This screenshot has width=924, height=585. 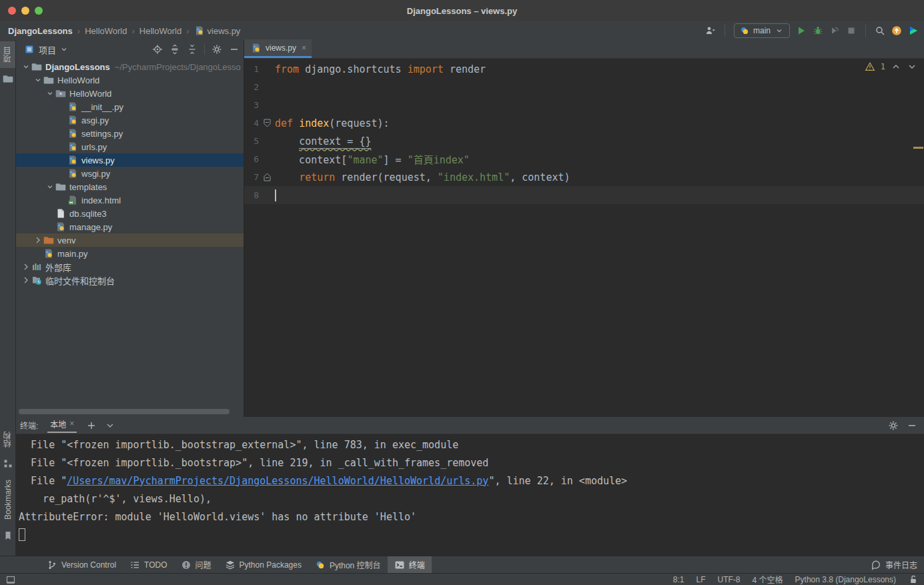 I want to click on hide-terminal-icon, so click(x=912, y=426).